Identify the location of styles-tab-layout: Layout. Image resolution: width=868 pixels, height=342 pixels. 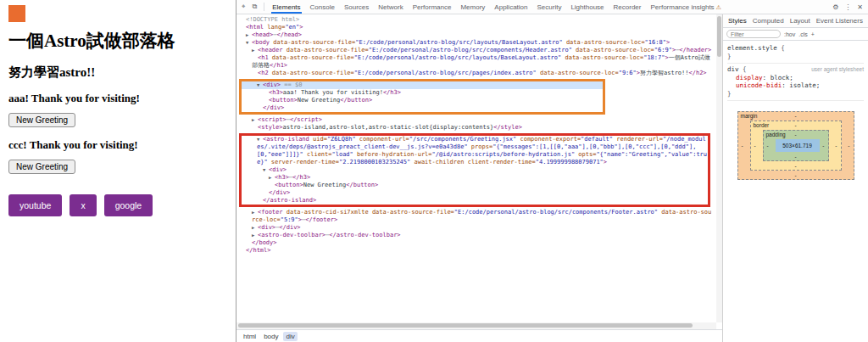
(800, 20).